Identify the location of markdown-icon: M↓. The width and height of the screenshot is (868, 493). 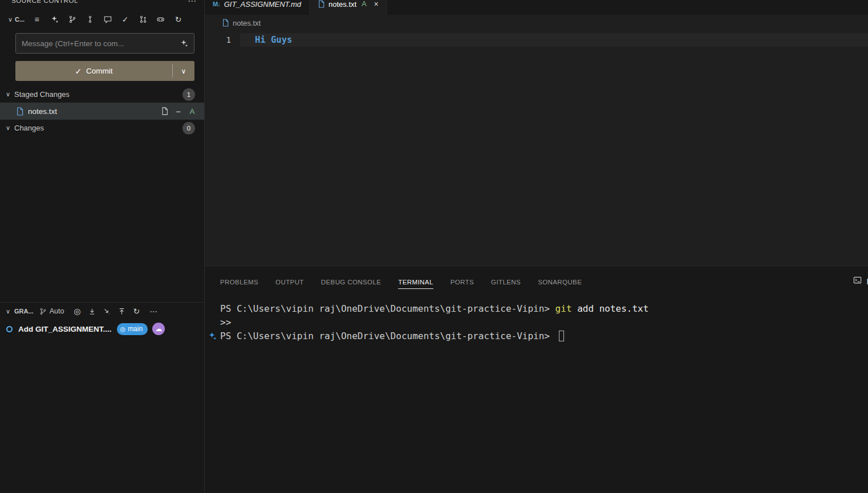
(217, 4).